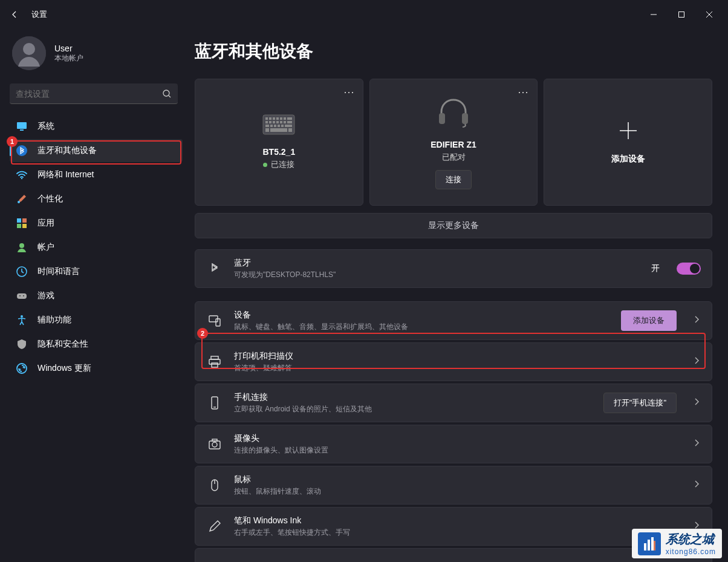  What do you see at coordinates (689, 269) in the screenshot?
I see `bluetooth-toggle` at bounding box center [689, 269].